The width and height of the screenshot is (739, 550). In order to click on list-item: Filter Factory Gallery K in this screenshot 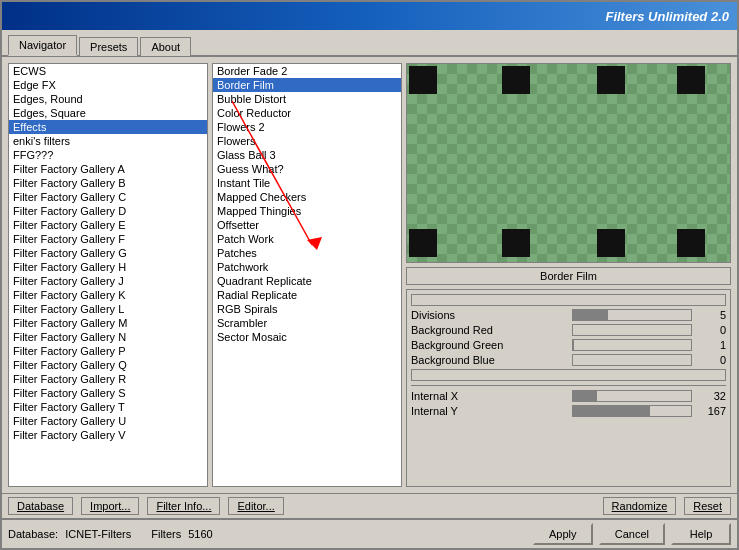, I will do `click(108, 295)`.